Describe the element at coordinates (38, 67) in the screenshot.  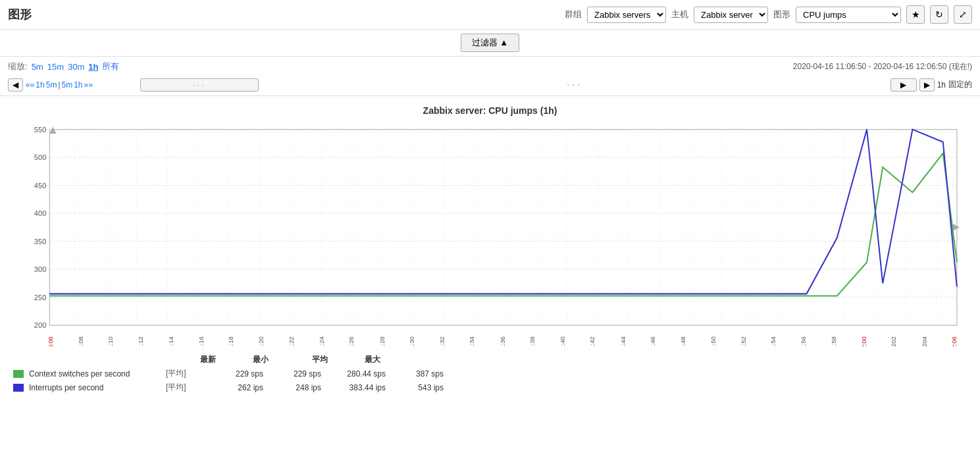
I see `zoom-5m: 5m` at that location.